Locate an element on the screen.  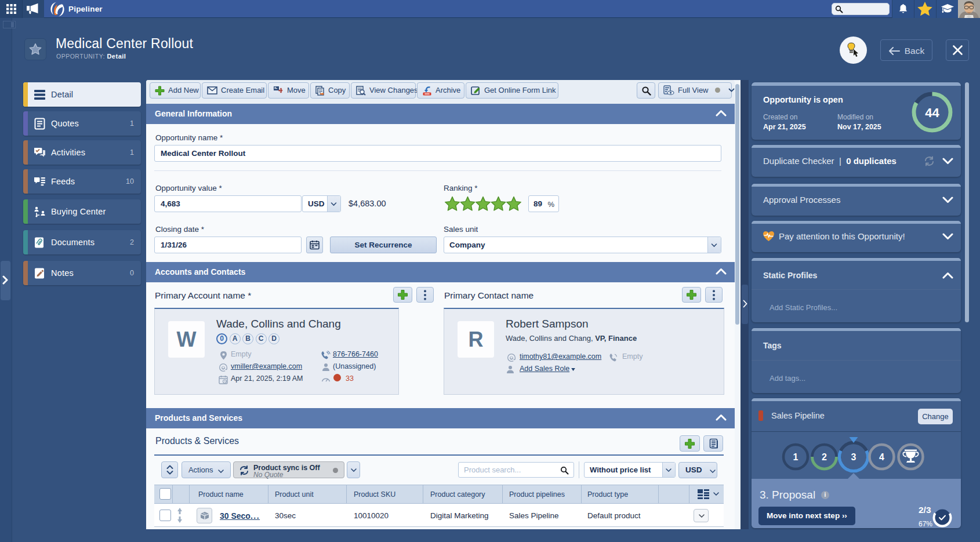
svg-text: 3 is located at coordinates (854, 457).